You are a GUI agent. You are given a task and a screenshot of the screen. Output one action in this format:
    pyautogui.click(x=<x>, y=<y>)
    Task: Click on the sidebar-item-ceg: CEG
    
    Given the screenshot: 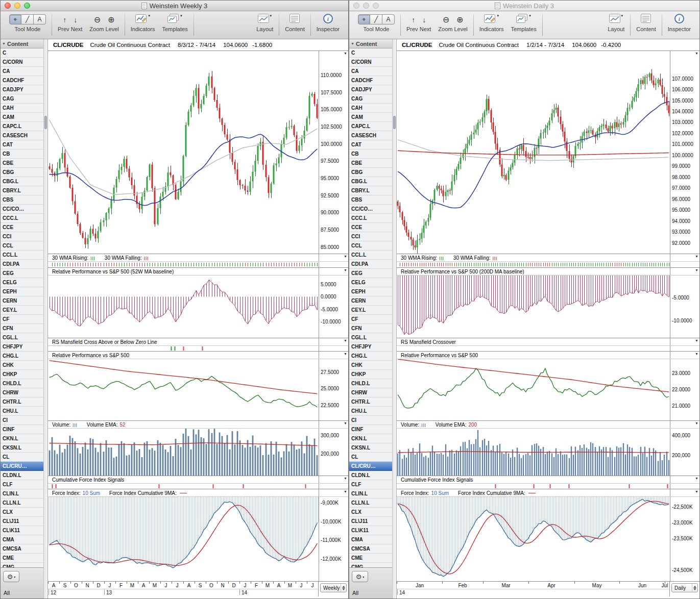 What is the action you would take?
    pyautogui.click(x=22, y=273)
    